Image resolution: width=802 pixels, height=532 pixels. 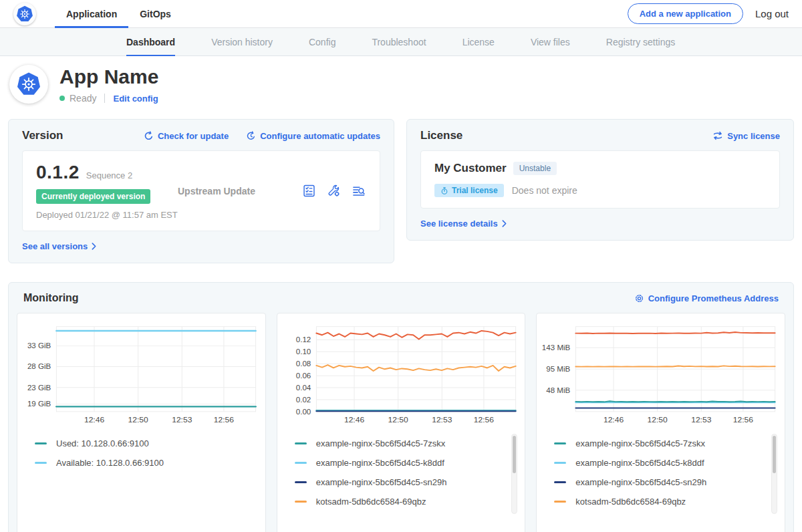 What do you see at coordinates (551, 41) in the screenshot?
I see `tab-view-files: View files` at bounding box center [551, 41].